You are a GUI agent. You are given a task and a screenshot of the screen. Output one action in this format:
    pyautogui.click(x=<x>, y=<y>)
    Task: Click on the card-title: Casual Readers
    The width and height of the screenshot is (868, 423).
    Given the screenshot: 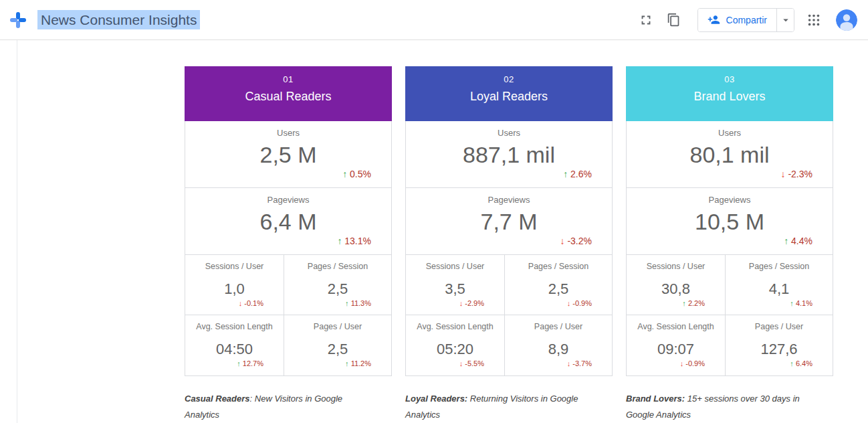 What is the action you would take?
    pyautogui.click(x=288, y=96)
    